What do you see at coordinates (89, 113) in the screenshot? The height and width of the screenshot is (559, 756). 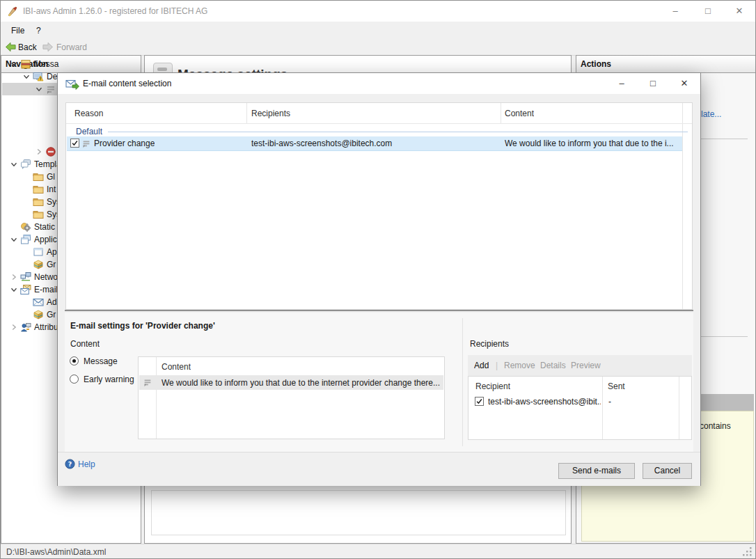 I see `column-header-reason: Reason` at bounding box center [89, 113].